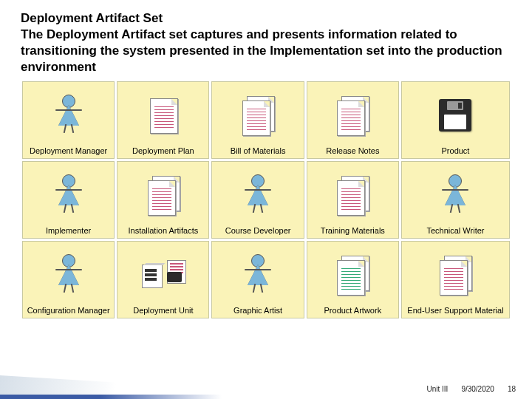  What do you see at coordinates (477, 389) in the screenshot?
I see `footer-date: 9/30/2020` at bounding box center [477, 389].